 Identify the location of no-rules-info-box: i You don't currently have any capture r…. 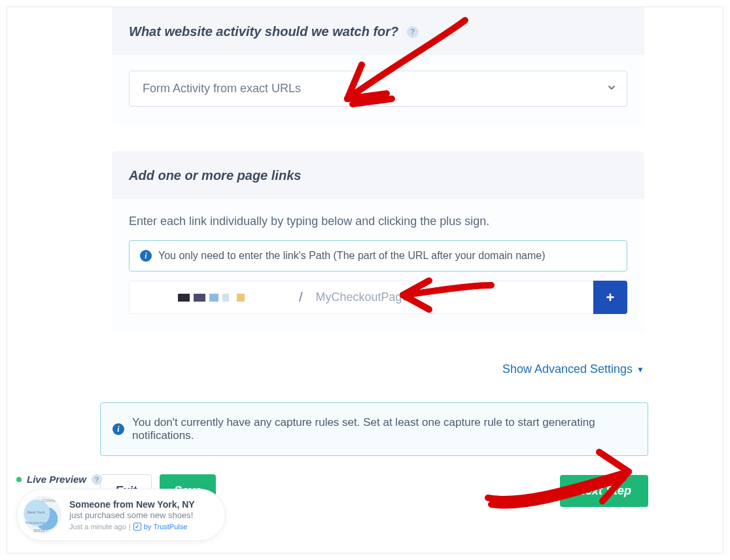
(374, 429).